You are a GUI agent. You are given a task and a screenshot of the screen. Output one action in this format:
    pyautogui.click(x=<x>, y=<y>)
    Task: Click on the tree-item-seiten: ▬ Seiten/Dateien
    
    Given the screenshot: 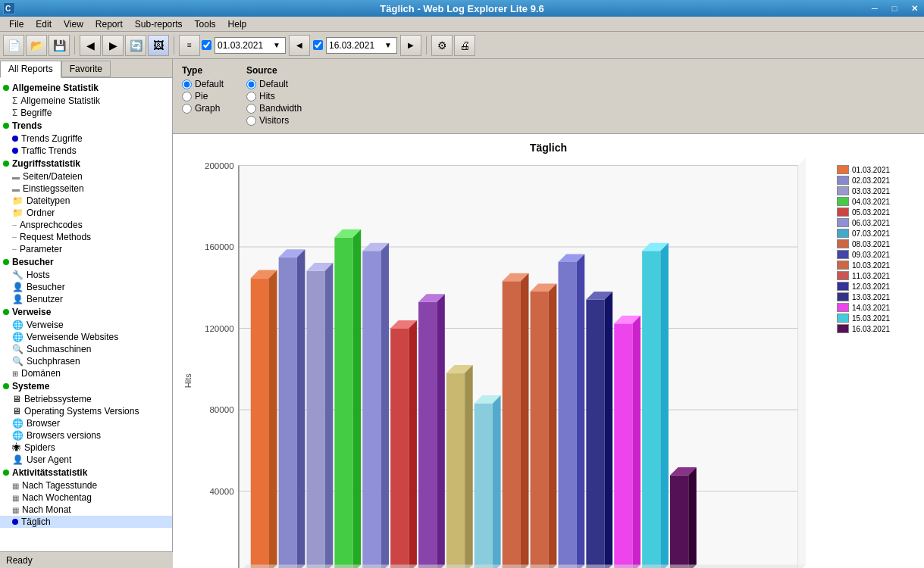 What is the action you would take?
    pyautogui.click(x=86, y=176)
    